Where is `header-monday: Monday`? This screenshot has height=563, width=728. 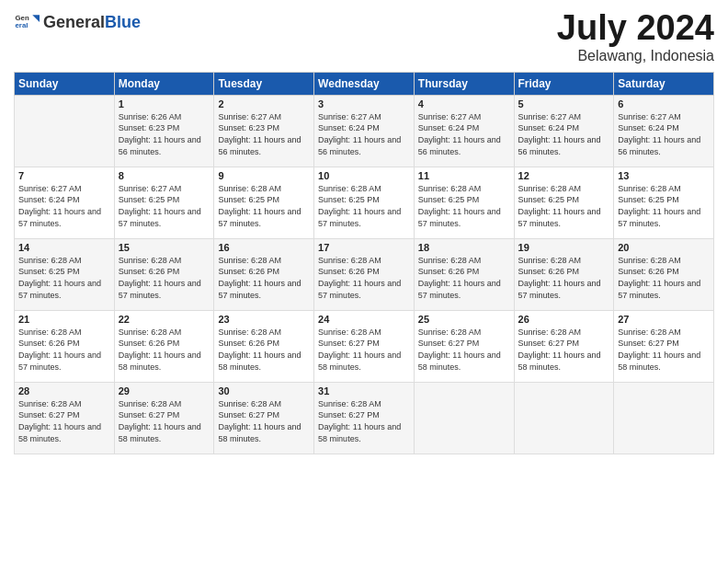
header-monday: Monday is located at coordinates (164, 83).